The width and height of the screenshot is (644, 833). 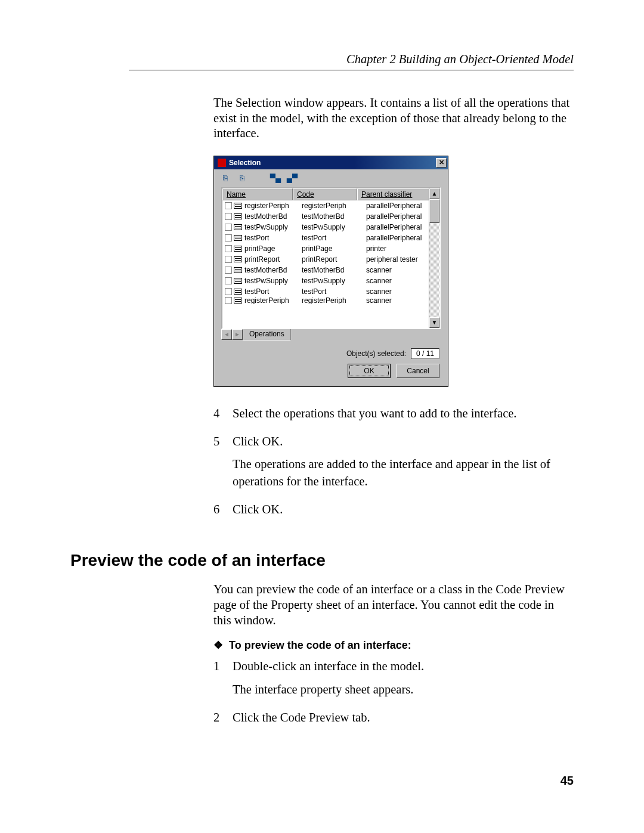 What do you see at coordinates (418, 371) in the screenshot?
I see `cancel-button: Cancel` at bounding box center [418, 371].